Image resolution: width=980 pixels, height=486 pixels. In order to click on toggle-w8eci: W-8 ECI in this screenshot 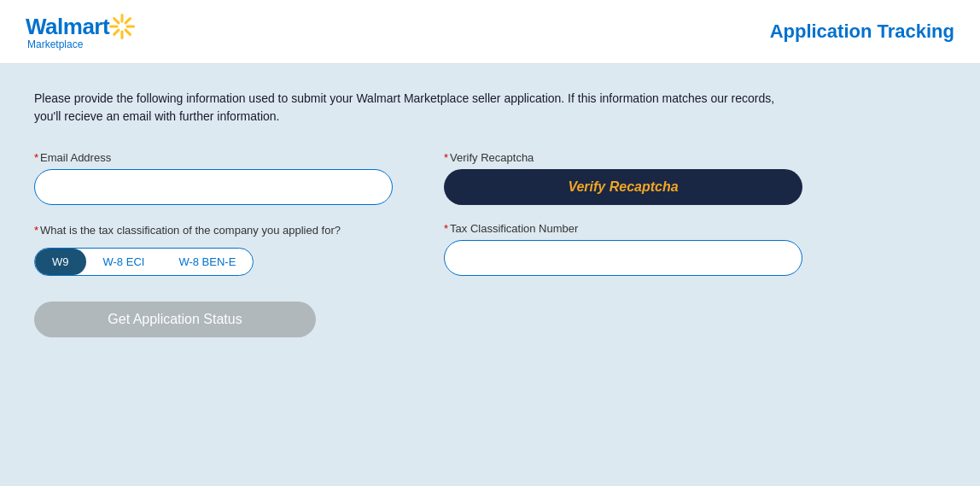, I will do `click(125, 261)`.